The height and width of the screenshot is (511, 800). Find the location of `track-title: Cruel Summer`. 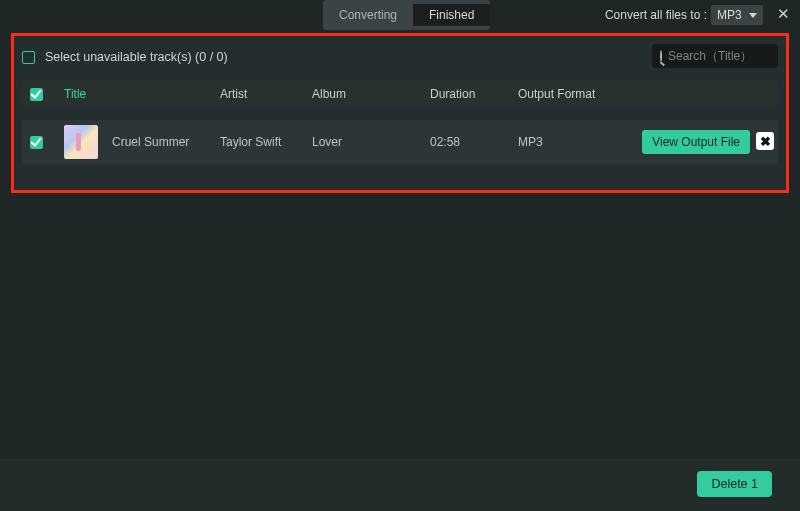

track-title: Cruel Summer is located at coordinates (150, 142).